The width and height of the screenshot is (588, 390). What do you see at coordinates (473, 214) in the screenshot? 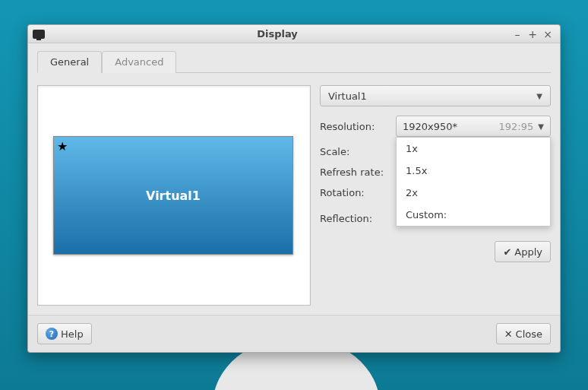
I see `scale-option-custom: Custom:` at bounding box center [473, 214].